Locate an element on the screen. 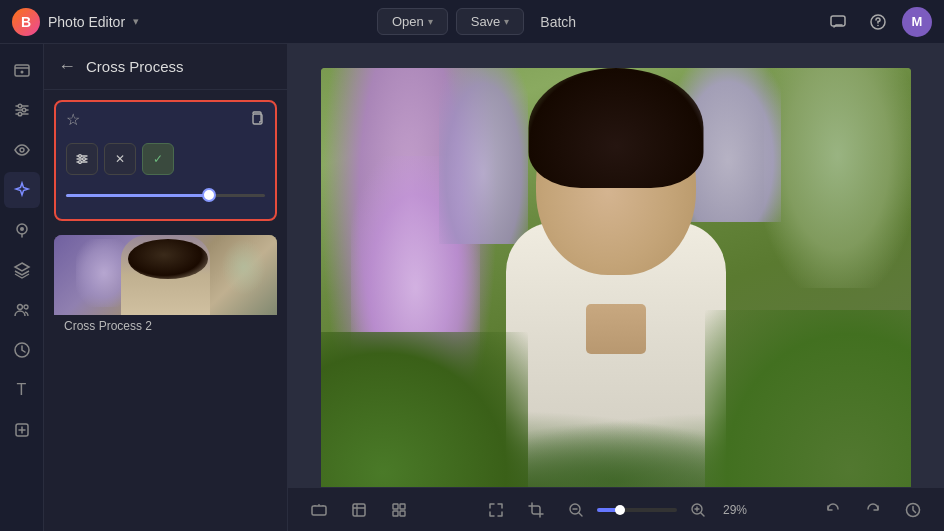 Image resolution: width=944 pixels, height=531 pixels. settings-icon is located at coordinates (82, 159).